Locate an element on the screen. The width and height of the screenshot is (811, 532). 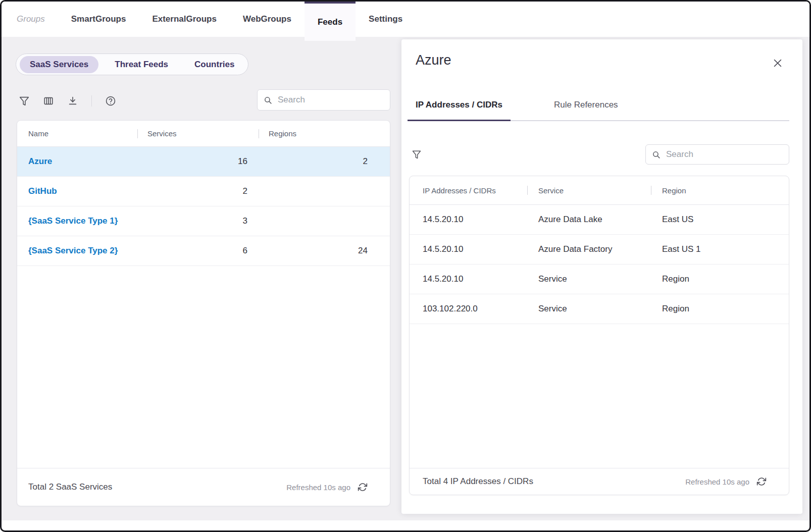
feed-type-segment-saas-services: SaaS Services is located at coordinates (59, 65).